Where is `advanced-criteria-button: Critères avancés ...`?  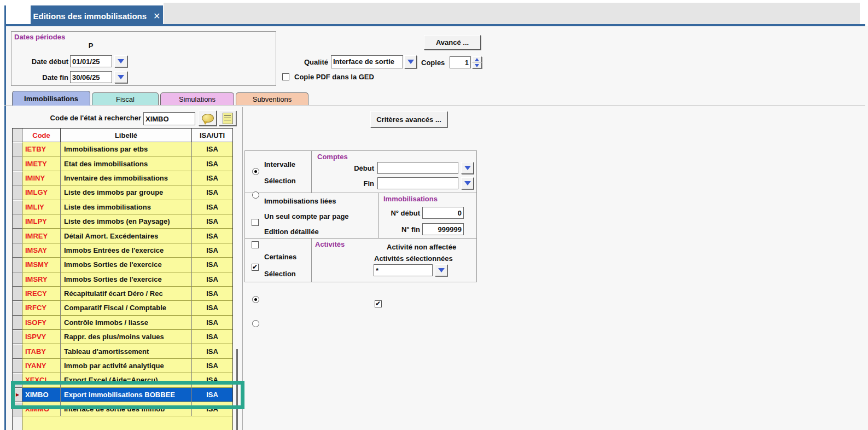 advanced-criteria-button: Critères avancés ... is located at coordinates (409, 119).